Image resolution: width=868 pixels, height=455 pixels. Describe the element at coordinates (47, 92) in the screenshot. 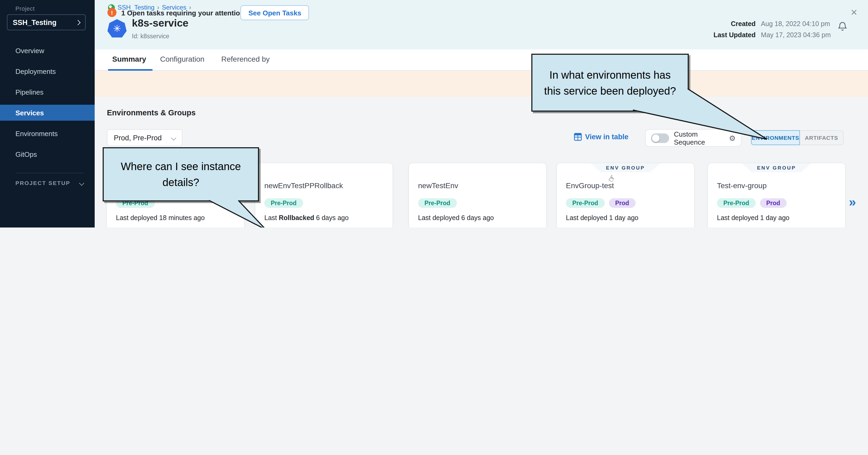

I see `sidebar-item-pipelines: Pipelines` at that location.